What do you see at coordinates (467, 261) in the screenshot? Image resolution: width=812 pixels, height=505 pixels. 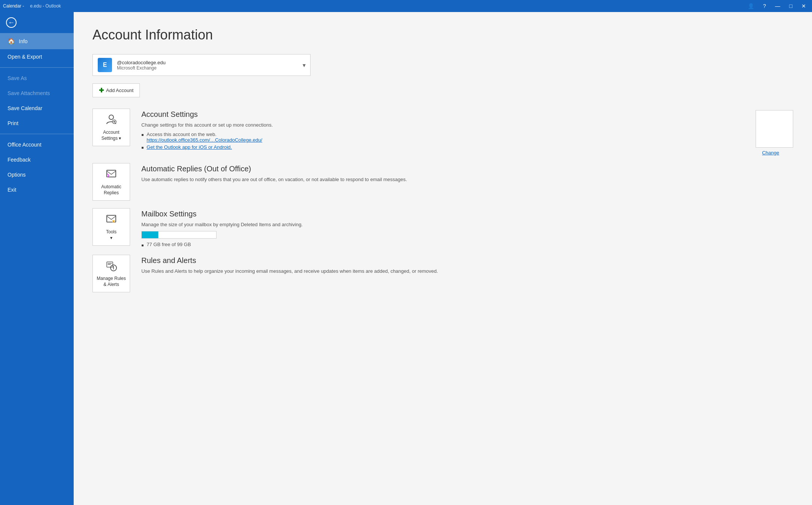 I see `rules-alerts-title: Rules and Alerts` at bounding box center [467, 261].